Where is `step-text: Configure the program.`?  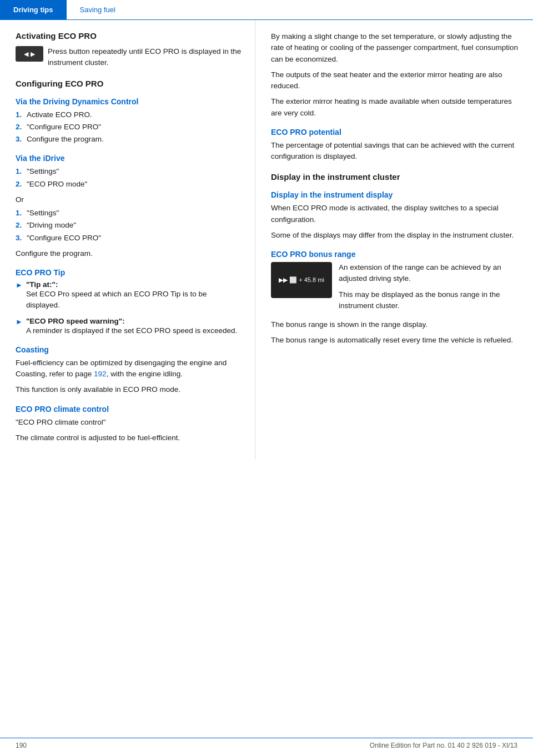 step-text: Configure the program. is located at coordinates (66, 139).